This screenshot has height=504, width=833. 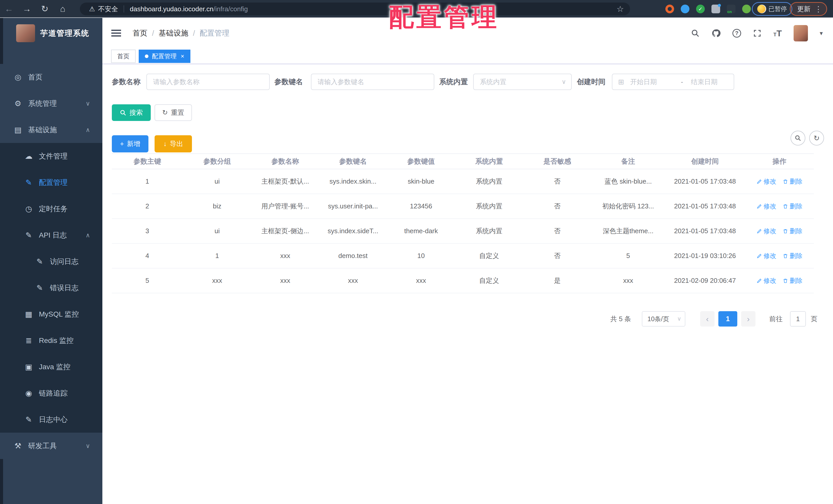 What do you see at coordinates (116, 33) in the screenshot?
I see `hamburger-icon` at bounding box center [116, 33].